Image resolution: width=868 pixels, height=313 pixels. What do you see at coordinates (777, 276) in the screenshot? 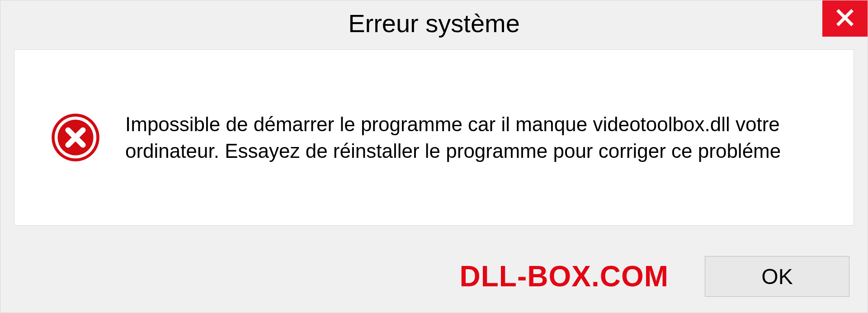
I see `ok-button: OK` at bounding box center [777, 276].